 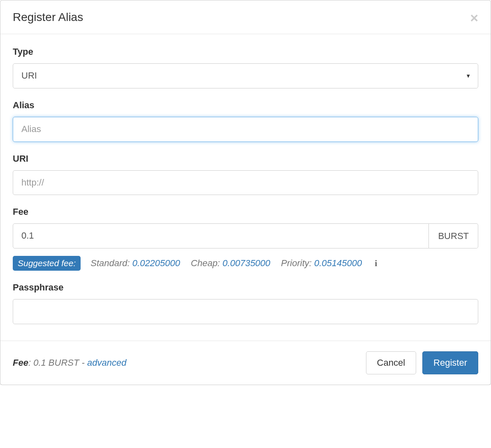 What do you see at coordinates (246, 129) in the screenshot?
I see `alias-input` at bounding box center [246, 129].